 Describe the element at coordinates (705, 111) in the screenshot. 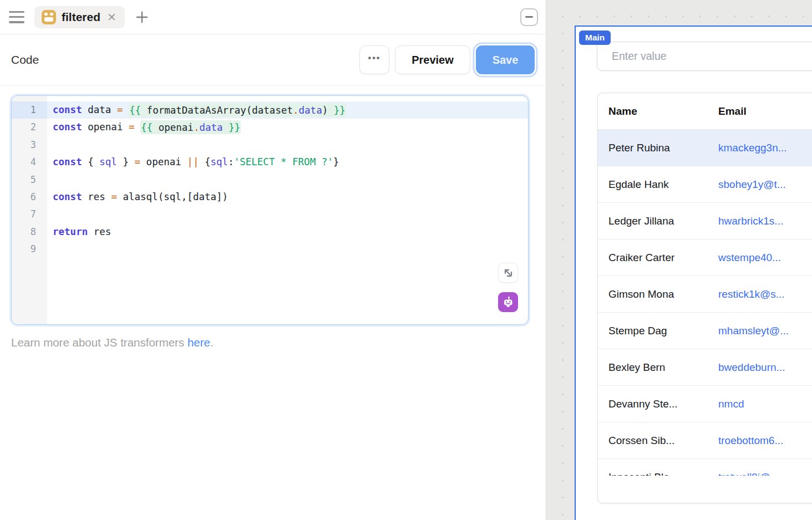

I see `table-header-row: Name Email` at that location.